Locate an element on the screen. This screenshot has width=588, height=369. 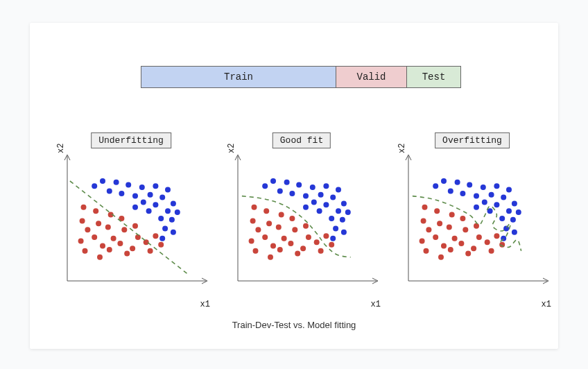
plot-title: Underfitting is located at coordinates (131, 140).